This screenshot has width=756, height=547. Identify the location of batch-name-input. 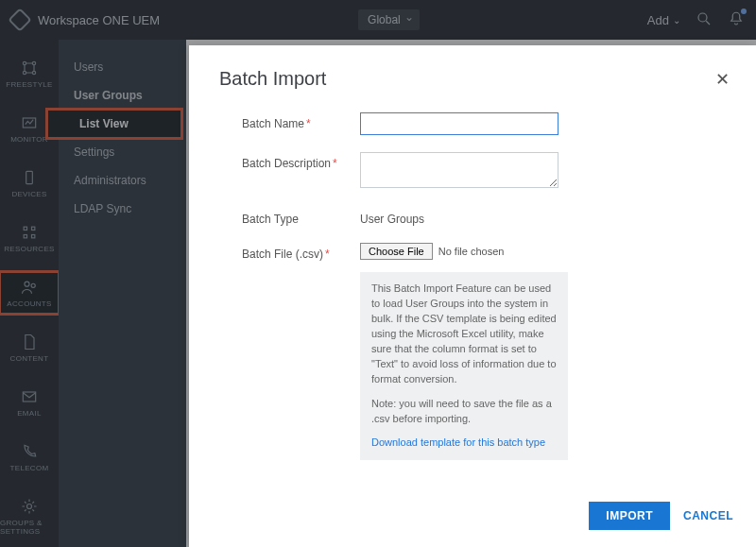
(459, 124).